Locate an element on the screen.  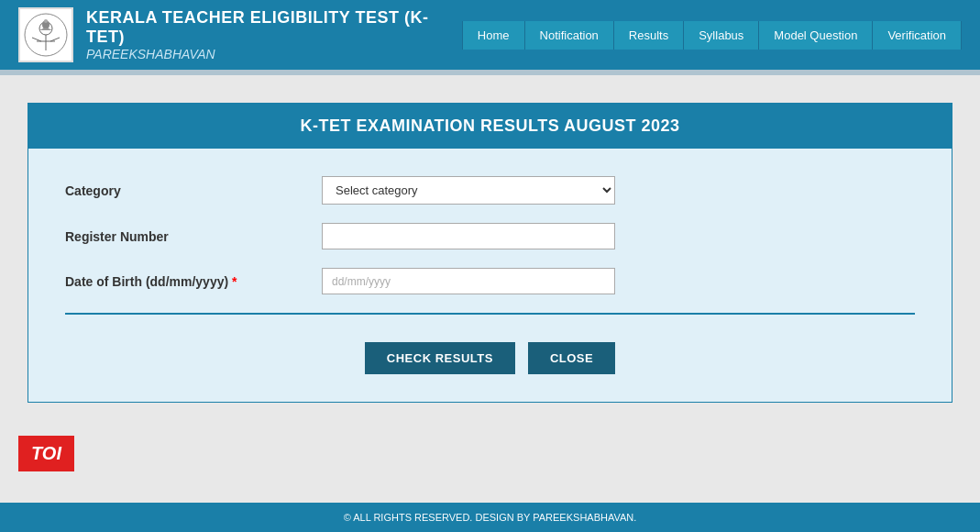
nav-notification: Notification is located at coordinates (570, 35).